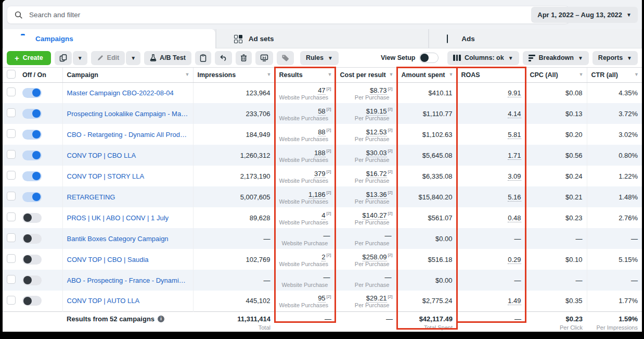  Describe the element at coordinates (535, 39) in the screenshot. I see `tab-ads: Ads` at that location.